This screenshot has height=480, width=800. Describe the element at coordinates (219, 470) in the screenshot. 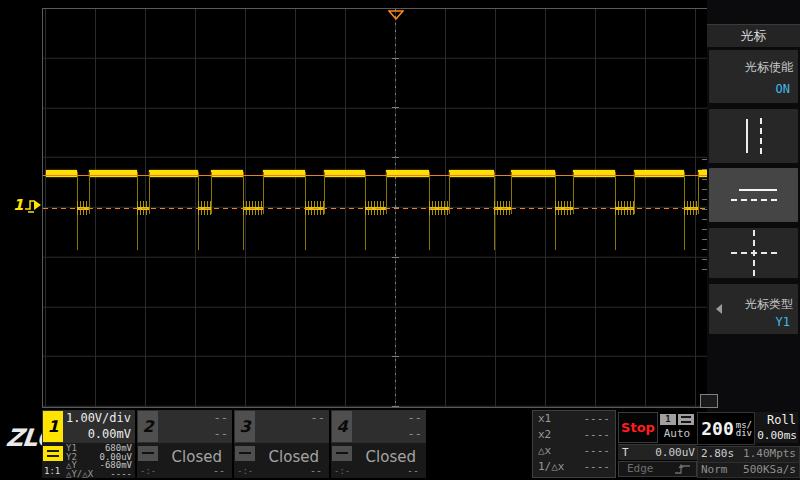

I see `channel2-bottom-right: --` at that location.